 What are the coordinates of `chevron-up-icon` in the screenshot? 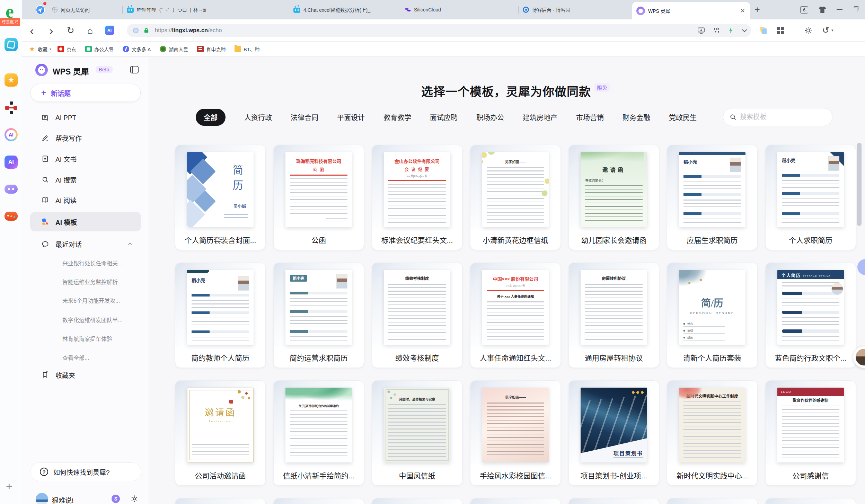 It's located at (130, 244).